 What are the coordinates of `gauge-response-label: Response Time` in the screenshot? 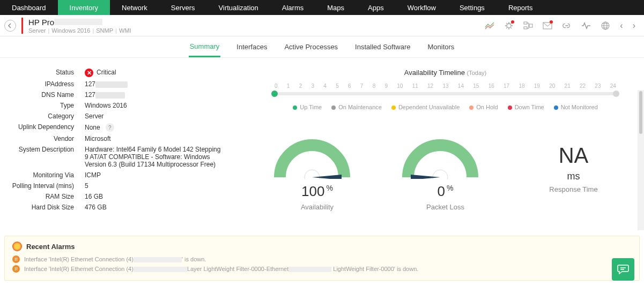 It's located at (574, 190).